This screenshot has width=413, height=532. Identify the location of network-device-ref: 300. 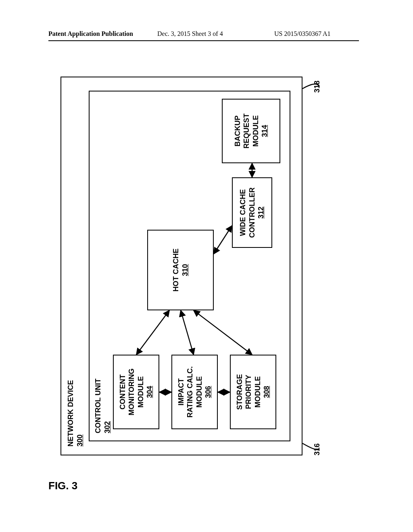
(80, 441).